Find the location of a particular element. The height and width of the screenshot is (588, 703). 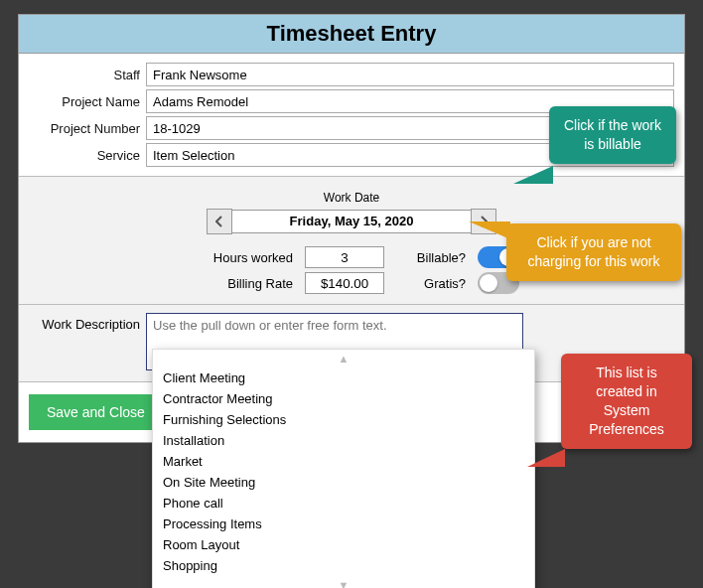

toggle-knob-icon is located at coordinates (489, 283).